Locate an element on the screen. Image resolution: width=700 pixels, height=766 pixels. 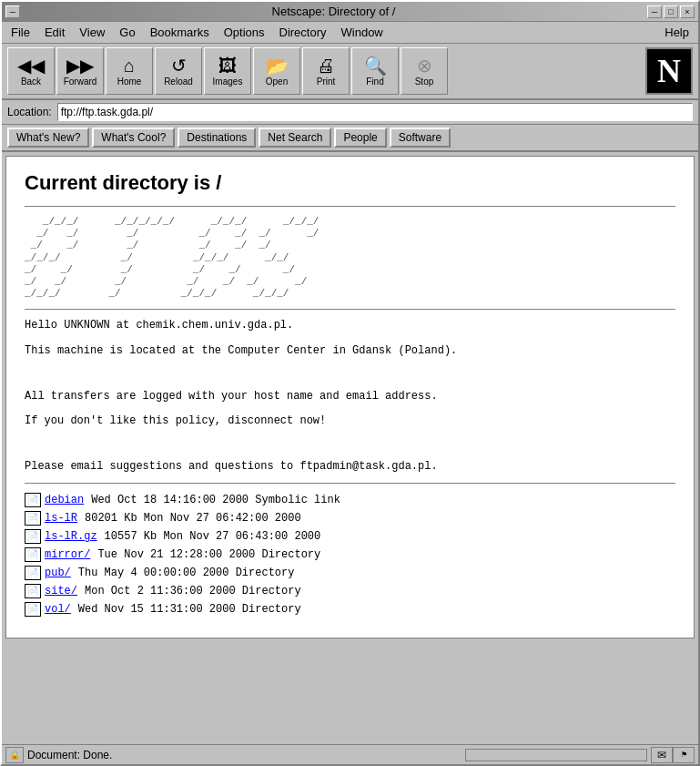
destinations-button: Destinations is located at coordinates (217, 138).